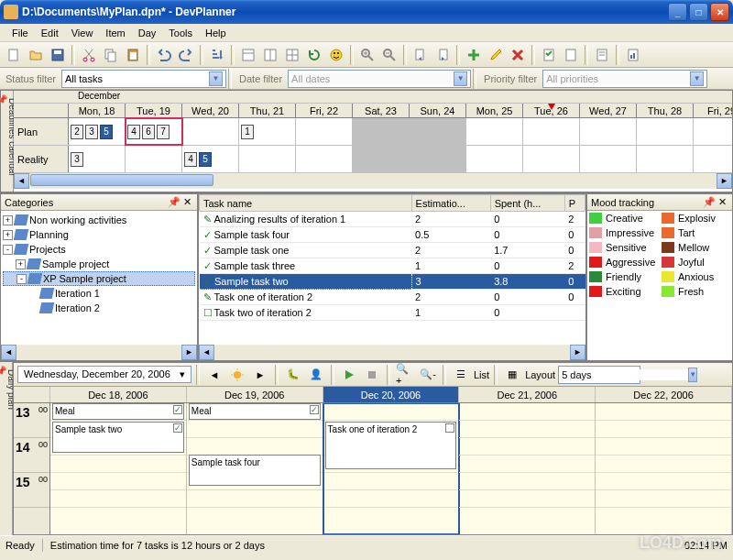 The width and height of the screenshot is (733, 560). Describe the element at coordinates (119, 394) in the screenshot. I see `daily-day-header: Dec 18, 2006` at that location.